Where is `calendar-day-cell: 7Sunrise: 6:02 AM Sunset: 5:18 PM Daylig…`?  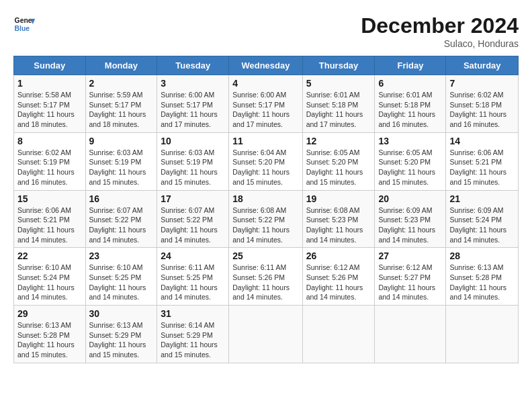 calendar-day-cell: 7Sunrise: 6:02 AM Sunset: 5:18 PM Daylig… is located at coordinates (482, 104).